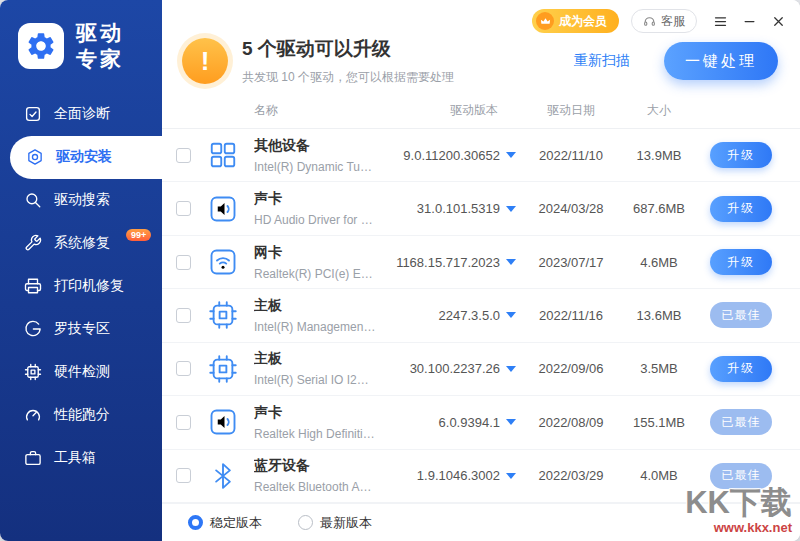 The width and height of the screenshot is (800, 541). What do you see at coordinates (438, 156) in the screenshot?
I see `driver-version: 9.0.11200.30652` at bounding box center [438, 156].